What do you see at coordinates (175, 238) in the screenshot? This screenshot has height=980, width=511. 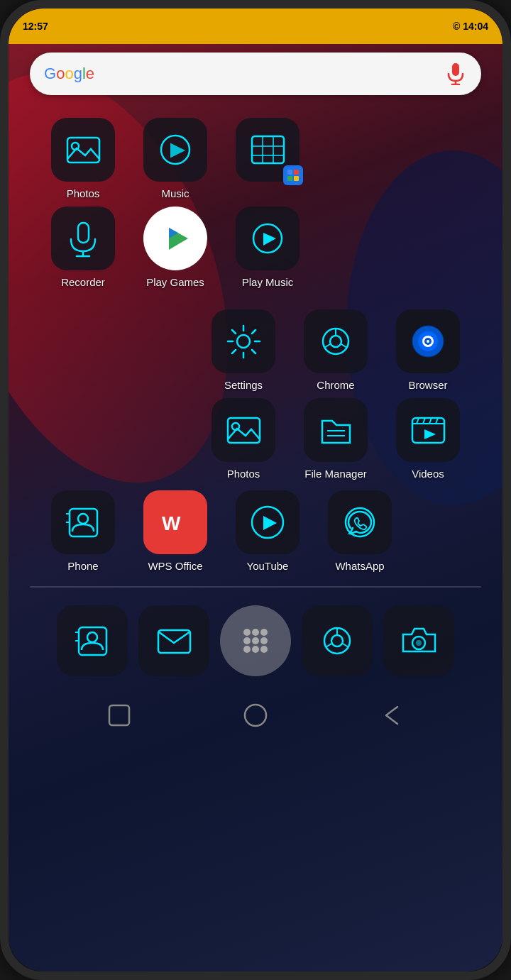 I see `playgames-icon` at bounding box center [175, 238].